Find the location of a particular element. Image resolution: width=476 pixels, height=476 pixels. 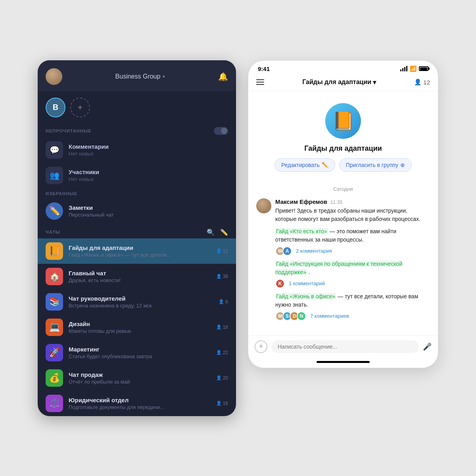

hamburger-menu-icon is located at coordinates (260, 82).